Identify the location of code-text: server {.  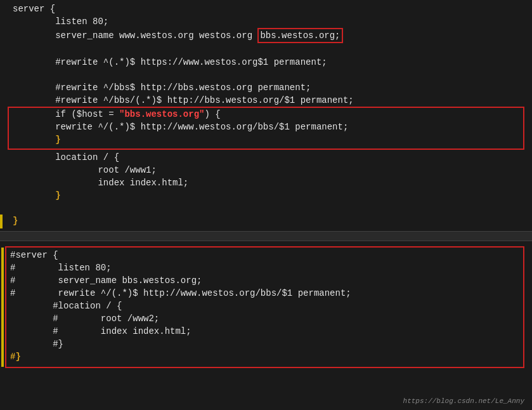
(34, 9).